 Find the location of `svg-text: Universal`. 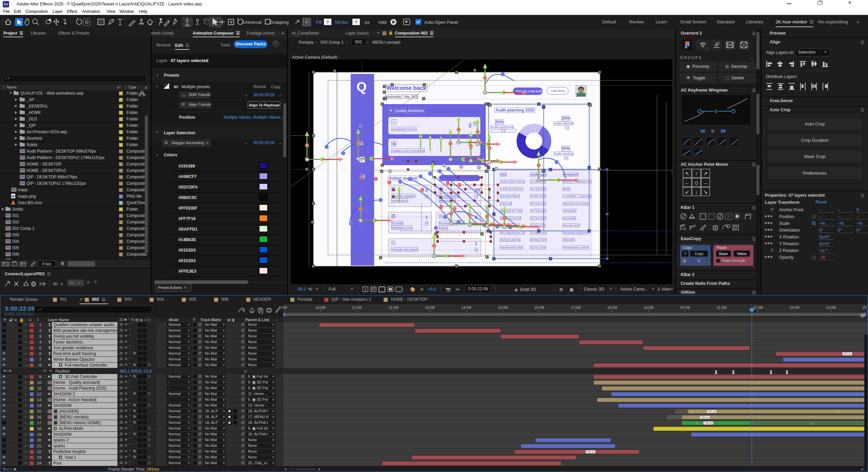

svg-text: Universal is located at coordinates (252, 22).